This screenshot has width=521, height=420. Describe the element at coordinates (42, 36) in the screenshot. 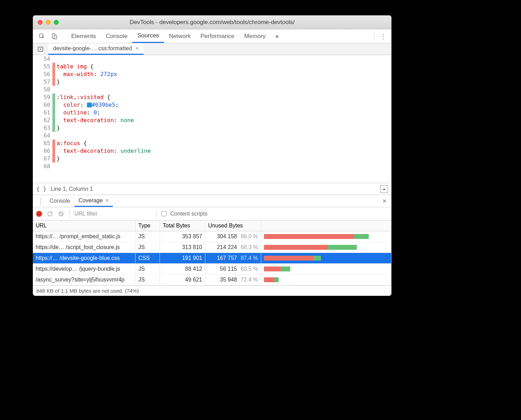

I see `inspect-element-icon` at that location.